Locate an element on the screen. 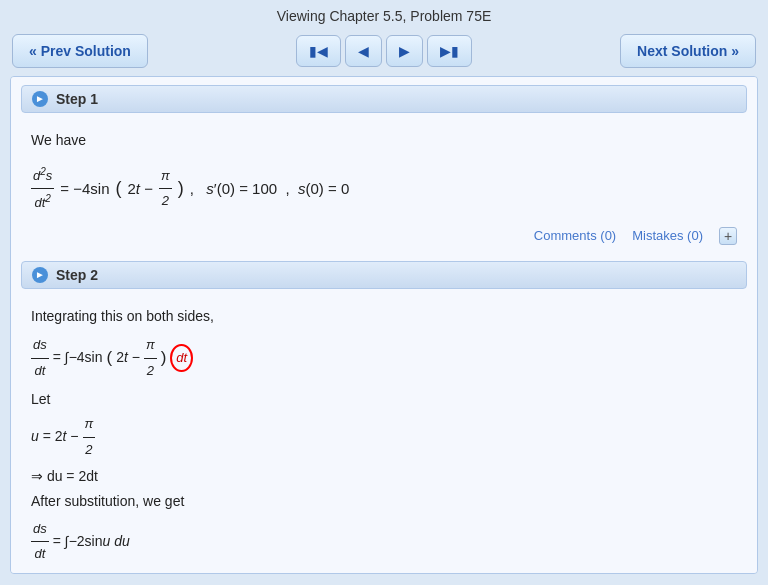 The height and width of the screenshot is (585, 768). step2-arrow-icon: ► is located at coordinates (40, 275).